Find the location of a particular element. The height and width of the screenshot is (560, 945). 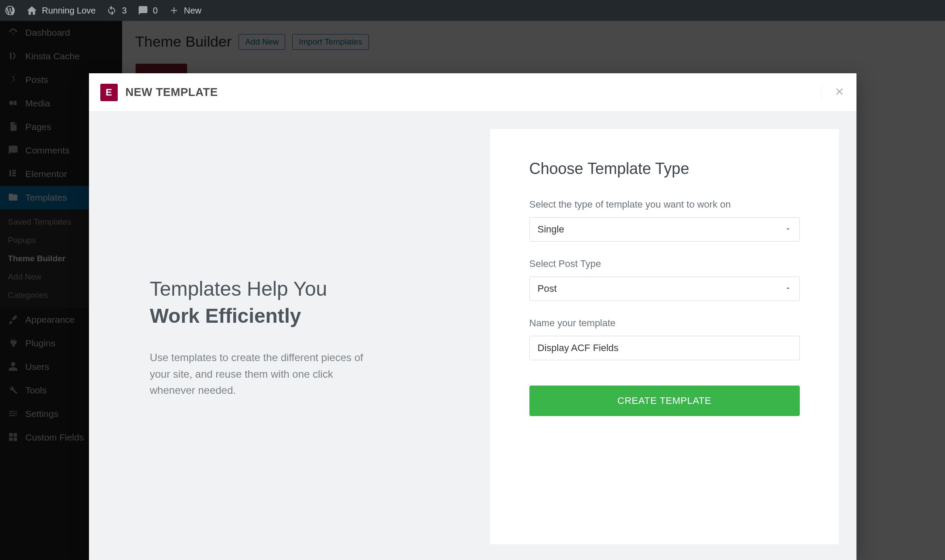

headline-line2: Work Efficiently is located at coordinates (292, 316).